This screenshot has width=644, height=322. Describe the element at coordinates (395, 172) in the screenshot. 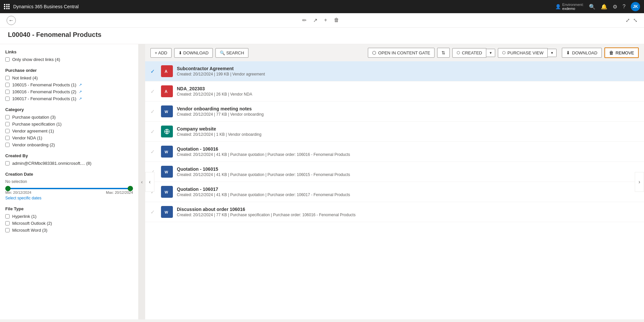

I see `doc-item-6: ✓ W Quotation - 106015 Created: 20/12/20…` at that location.